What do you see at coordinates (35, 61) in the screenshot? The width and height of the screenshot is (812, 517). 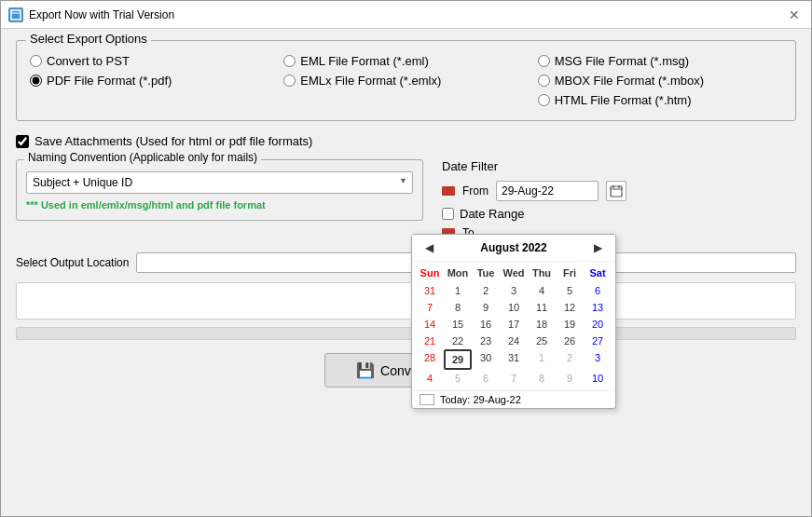 I see `radio-pst-input` at bounding box center [35, 61].